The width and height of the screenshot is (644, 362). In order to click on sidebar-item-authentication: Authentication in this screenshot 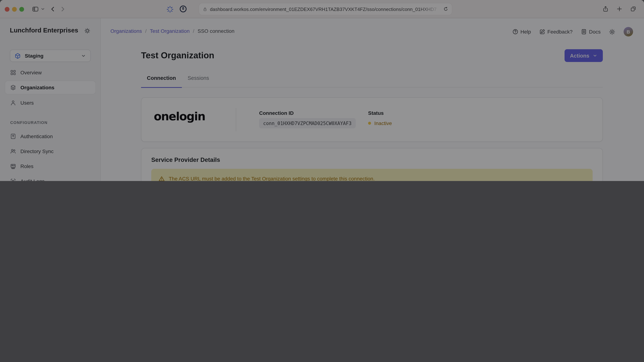, I will do `click(50, 136)`.